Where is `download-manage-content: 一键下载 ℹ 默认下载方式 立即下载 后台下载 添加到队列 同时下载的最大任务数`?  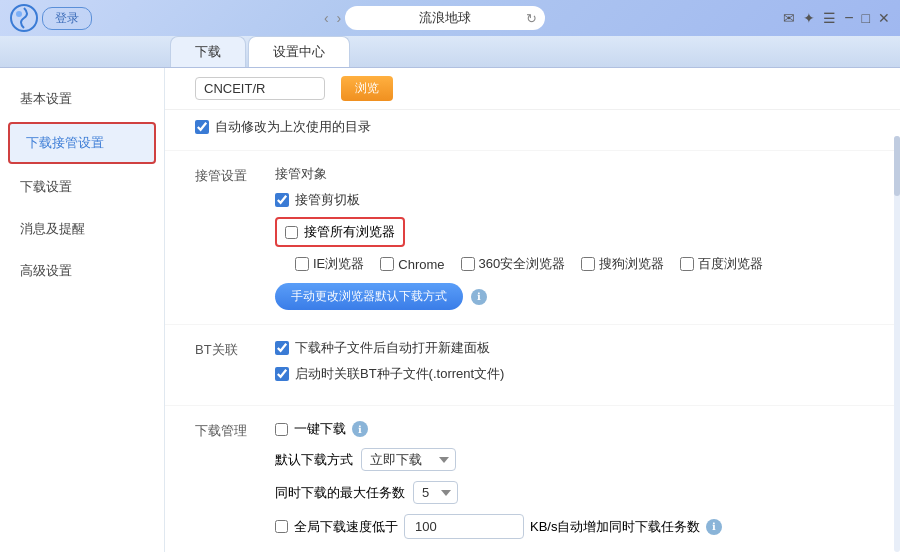 download-manage-content: 一键下载 ℹ 默认下载方式 立即下载 后台下载 添加到队列 同时下载的最大任务数 is located at coordinates (572, 480).